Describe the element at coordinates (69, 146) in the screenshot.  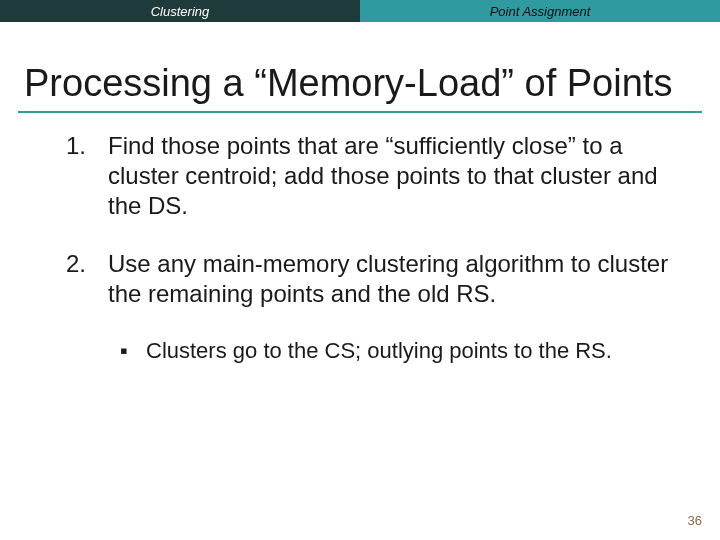
I see `list-number: 1.` at that location.